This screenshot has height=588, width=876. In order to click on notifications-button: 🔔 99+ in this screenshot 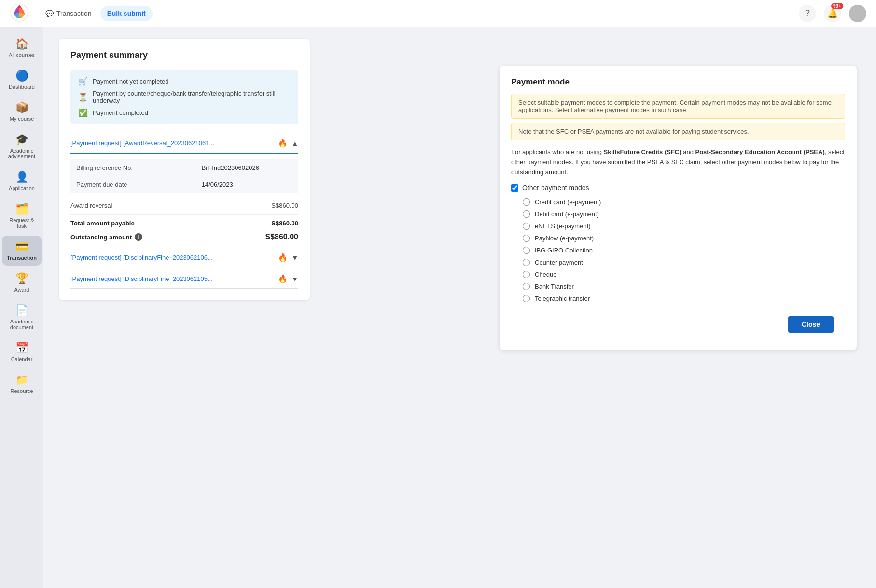, I will do `click(833, 14)`.